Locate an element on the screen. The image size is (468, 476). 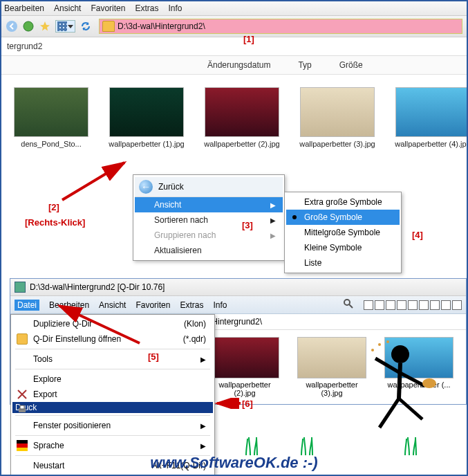
explorer-toolbar: D:\3d-wal\Hintergrund2\ is located at coordinates (234, 26).